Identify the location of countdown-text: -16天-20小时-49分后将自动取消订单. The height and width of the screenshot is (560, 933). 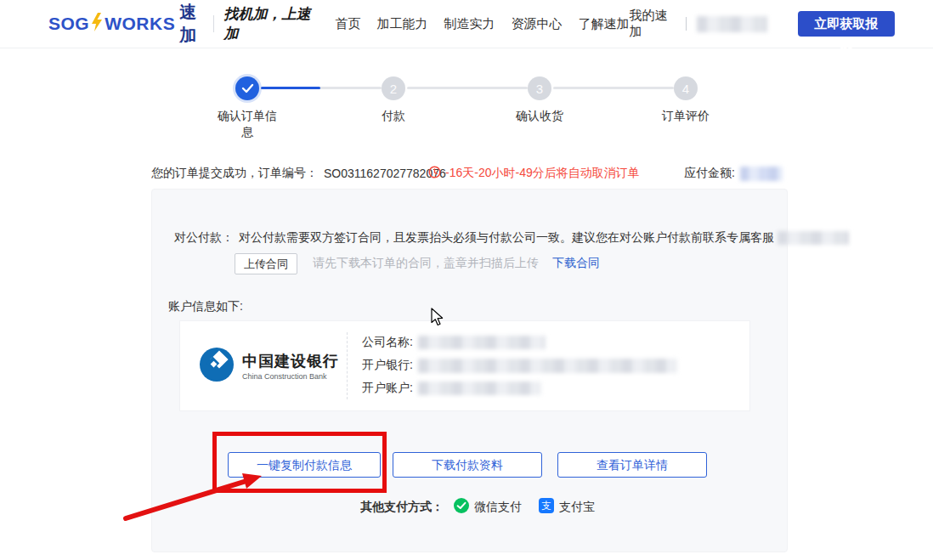
(542, 173).